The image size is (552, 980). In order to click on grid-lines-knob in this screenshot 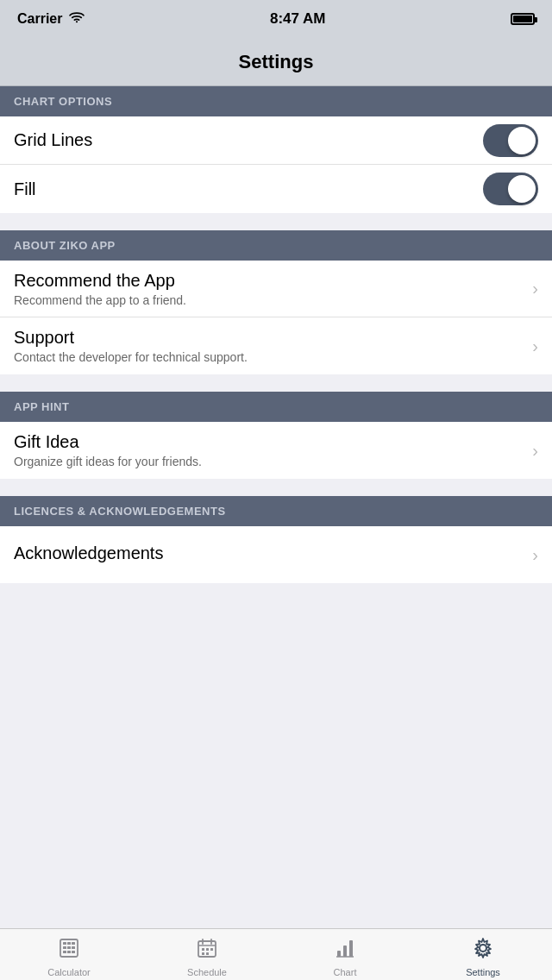, I will do `click(522, 141)`.